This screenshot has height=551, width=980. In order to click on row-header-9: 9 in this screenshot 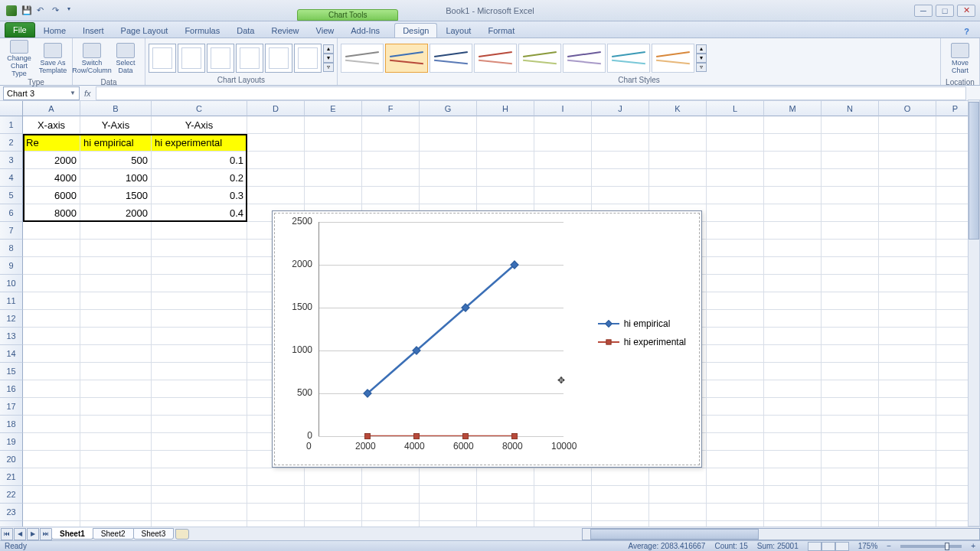, I will do `click(11, 266)`.